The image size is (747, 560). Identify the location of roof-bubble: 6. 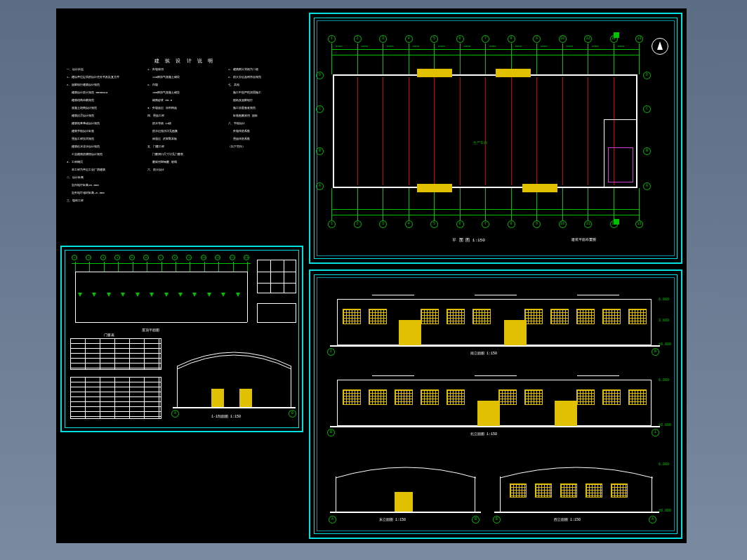
(146, 258).